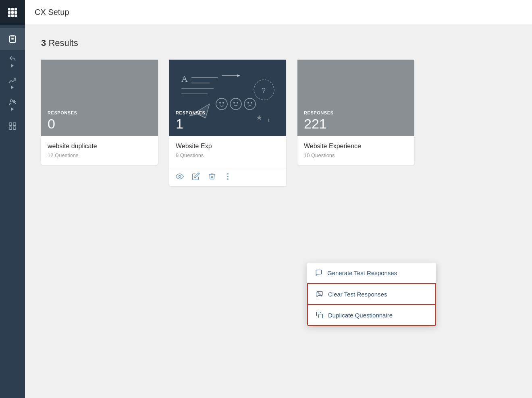  I want to click on clipboard-icon, so click(12, 39).